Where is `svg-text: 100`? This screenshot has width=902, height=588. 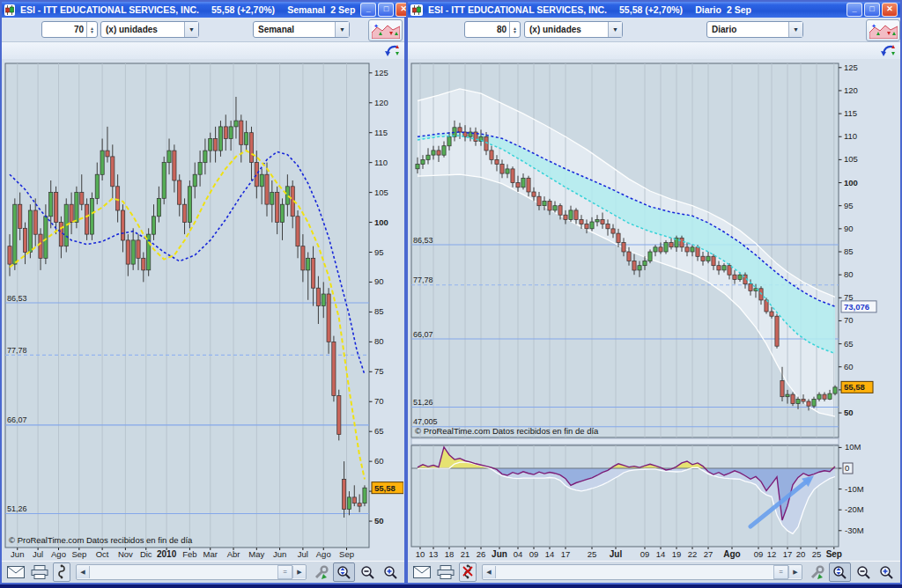
svg-text: 100 is located at coordinates (851, 183).